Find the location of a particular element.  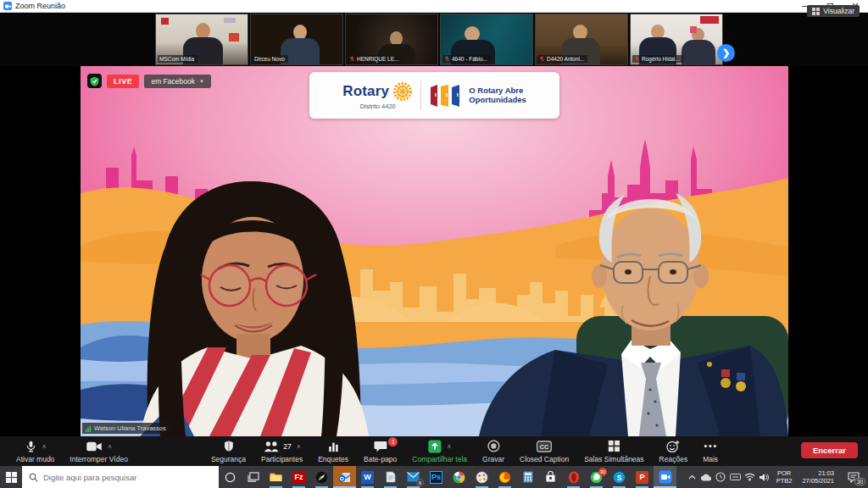

windows-taskbar: Fz W is located at coordinates (434, 477).